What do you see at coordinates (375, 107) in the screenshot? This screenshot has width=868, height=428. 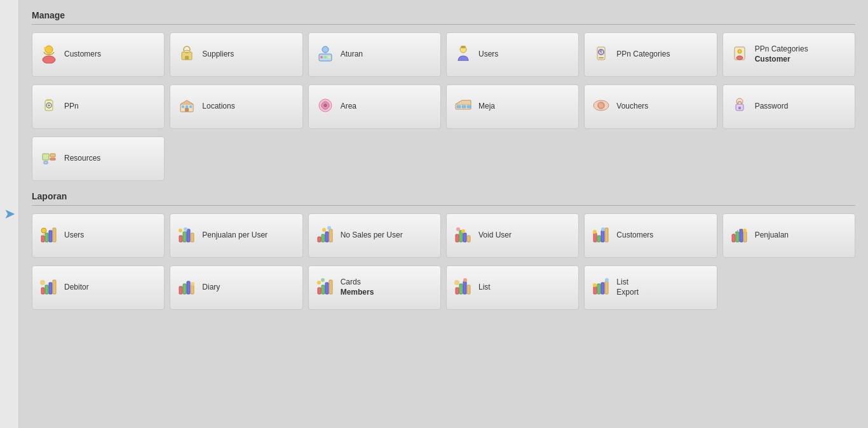 I see `manage-area-card: Area` at bounding box center [375, 107].